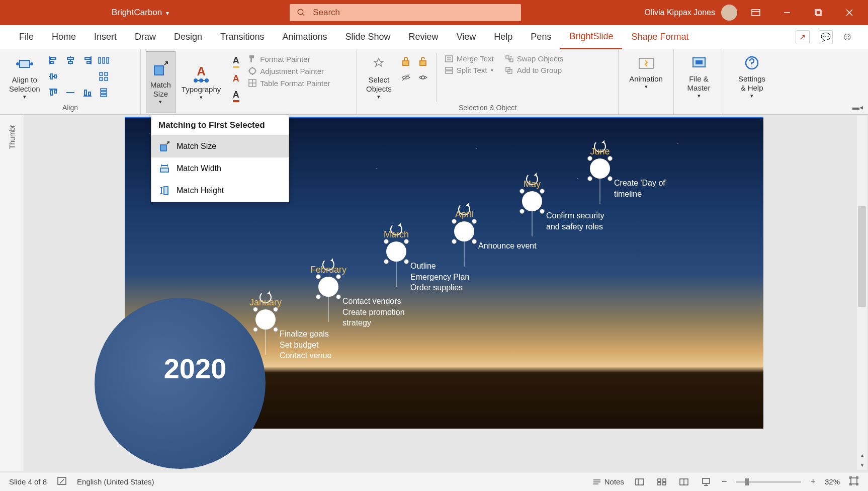 The image size is (868, 491). What do you see at coordinates (104, 93) in the screenshot?
I see `distribute-v-icon` at bounding box center [104, 93].